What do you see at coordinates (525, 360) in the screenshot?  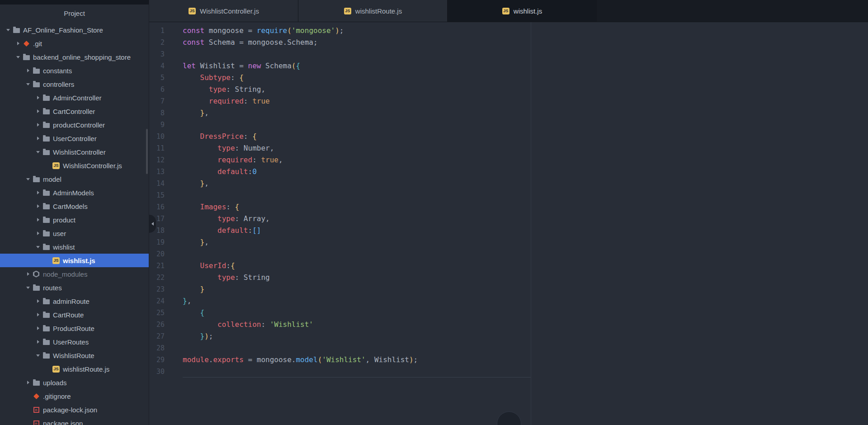 I see `code-line-29: module.exports = mongoose.model('Wishlis…` at bounding box center [525, 360].